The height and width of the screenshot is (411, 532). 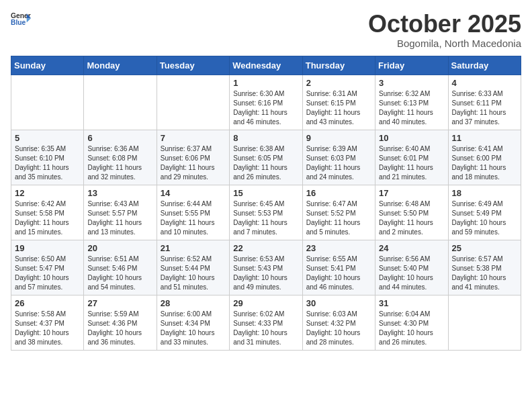 What do you see at coordinates (266, 163) in the screenshot?
I see `day-info: Sunrise: 6:38 AM Sunset: 6:05 PM Dayligh…` at bounding box center [266, 163].